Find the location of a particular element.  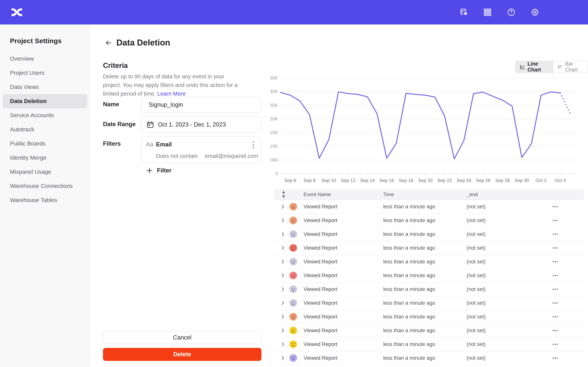

sidebar-item-data-views: Data Views is located at coordinates (45, 87).